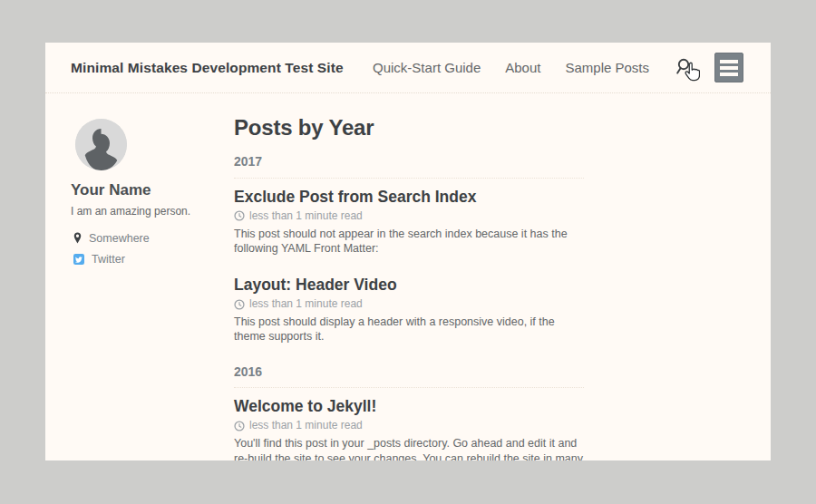  What do you see at coordinates (78, 237) in the screenshot?
I see `location-pin-icon` at bounding box center [78, 237].